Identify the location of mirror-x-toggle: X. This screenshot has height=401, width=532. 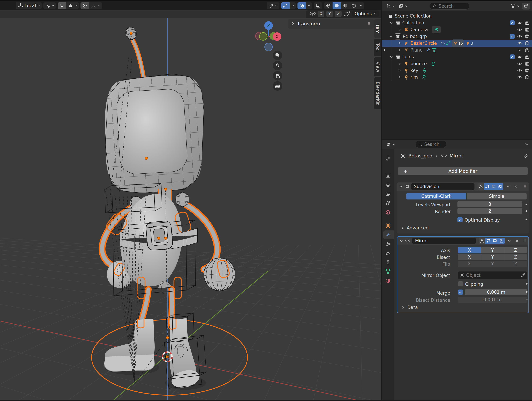
(321, 14).